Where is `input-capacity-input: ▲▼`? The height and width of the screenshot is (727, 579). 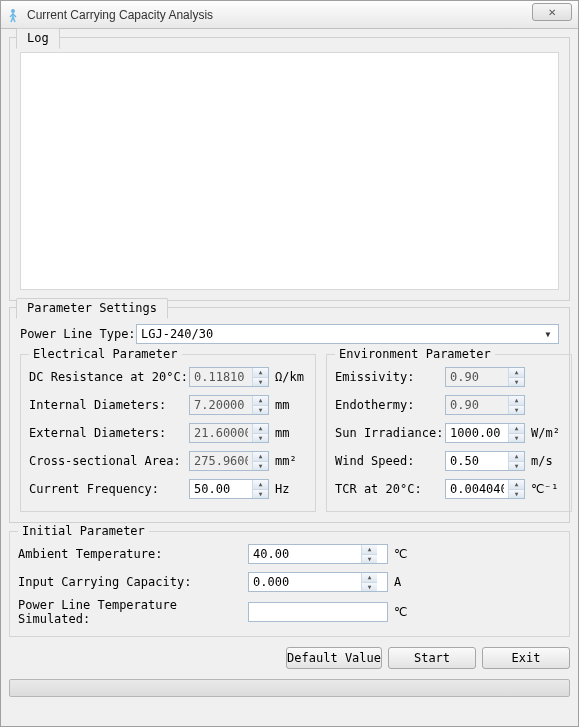
input-capacity-input: ▲▼ is located at coordinates (318, 582).